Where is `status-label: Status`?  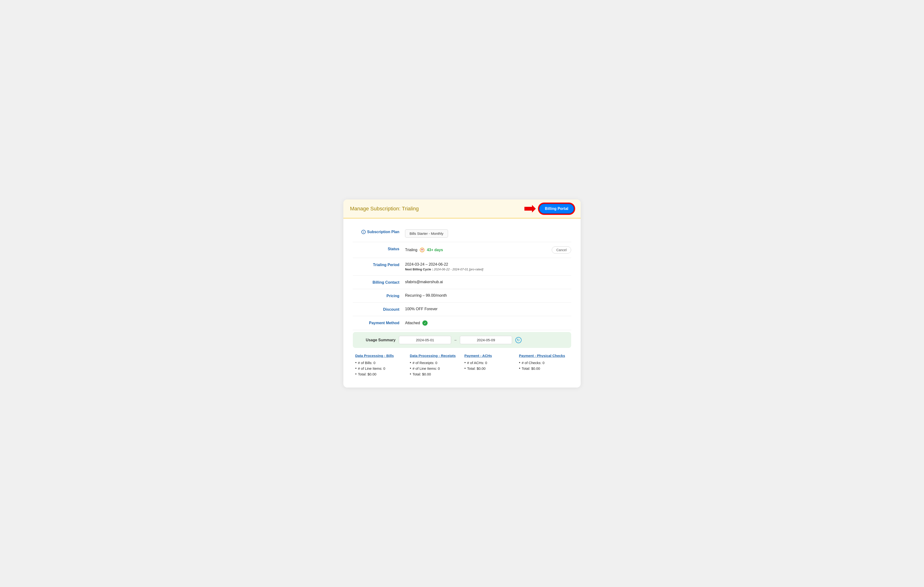
status-label: Status is located at coordinates (379, 249).